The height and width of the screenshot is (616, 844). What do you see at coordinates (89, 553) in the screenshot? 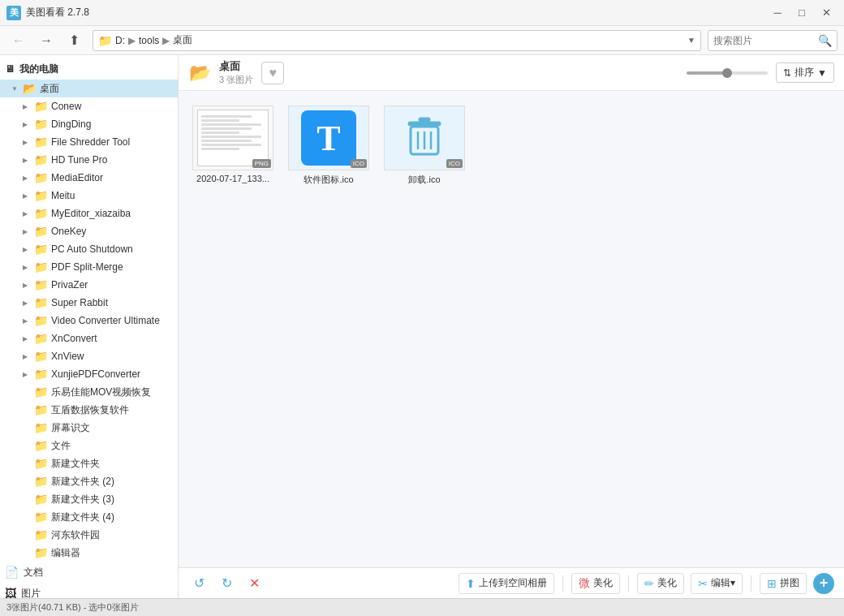
I see `sidebar-item-bianji: 📁 编辑器` at bounding box center [89, 553].